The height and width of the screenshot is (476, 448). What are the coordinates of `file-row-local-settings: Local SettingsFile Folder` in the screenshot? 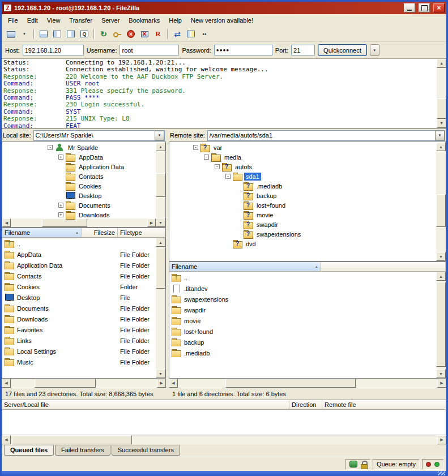 It's located at (79, 351).